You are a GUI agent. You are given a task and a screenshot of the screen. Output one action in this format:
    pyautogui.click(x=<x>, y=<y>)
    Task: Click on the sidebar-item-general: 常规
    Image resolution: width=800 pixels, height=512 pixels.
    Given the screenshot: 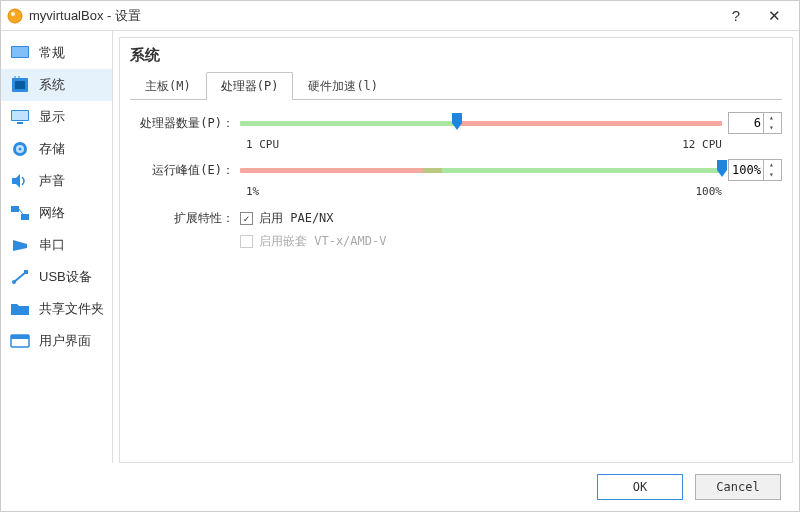 What is the action you would take?
    pyautogui.click(x=56, y=53)
    